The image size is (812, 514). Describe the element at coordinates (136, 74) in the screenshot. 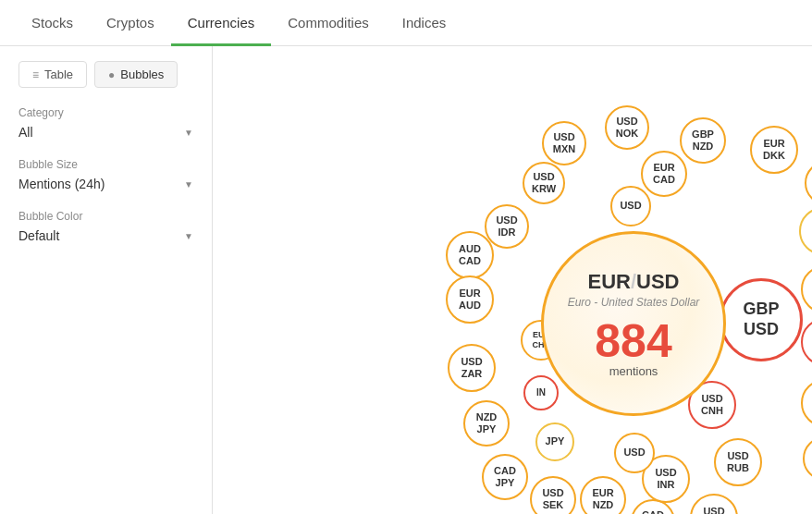

I see `bubbles-toggle: ● Bubbles` at that location.